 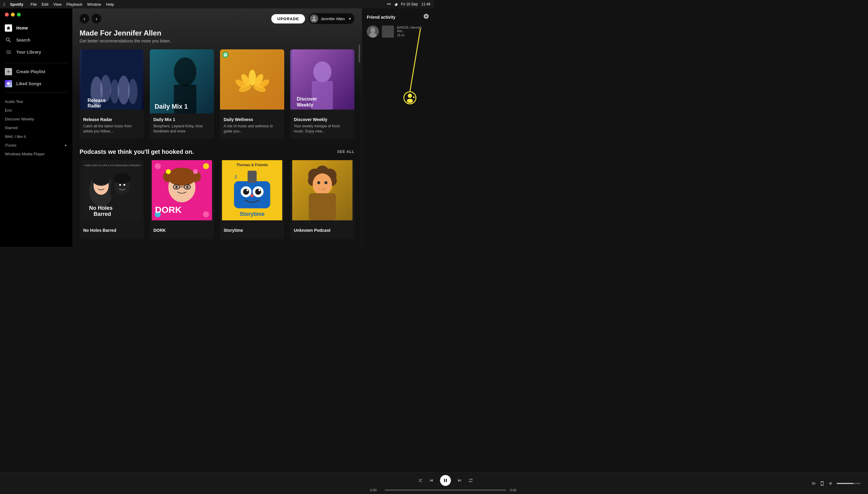 What do you see at coordinates (314, 19) in the screenshot?
I see `user-avatar` at bounding box center [314, 19].